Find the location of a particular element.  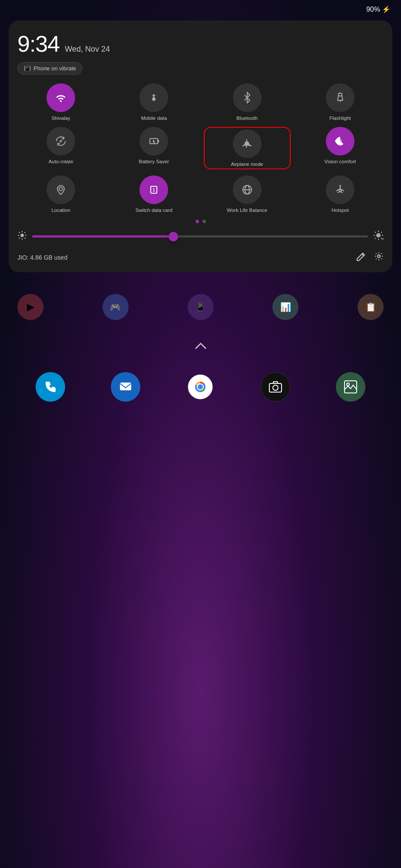

brightness-fill is located at coordinates (103, 236).